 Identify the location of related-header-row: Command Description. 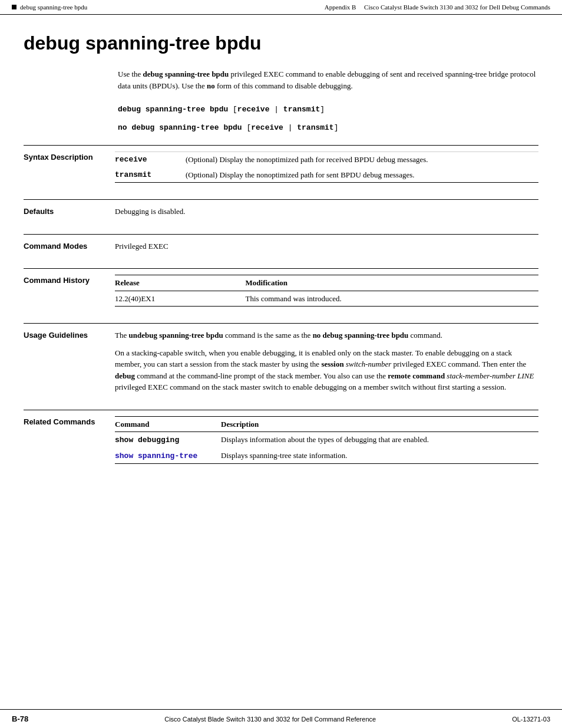
(326, 424).